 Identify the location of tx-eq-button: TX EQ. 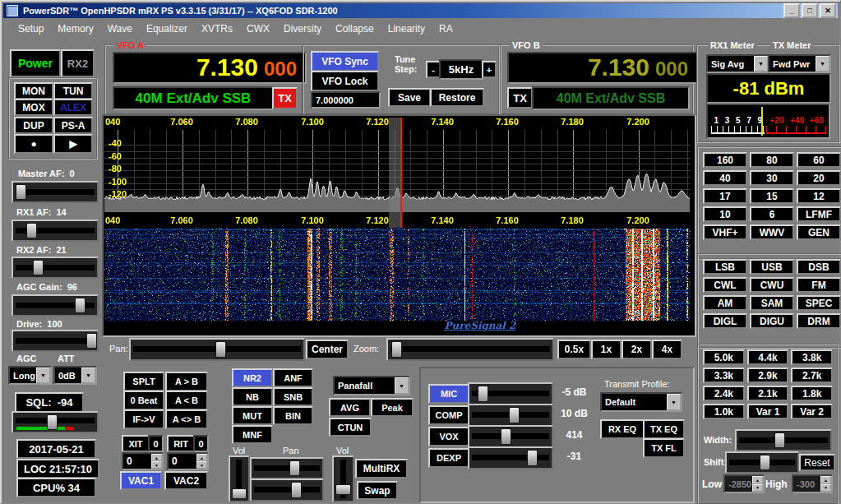
(664, 429).